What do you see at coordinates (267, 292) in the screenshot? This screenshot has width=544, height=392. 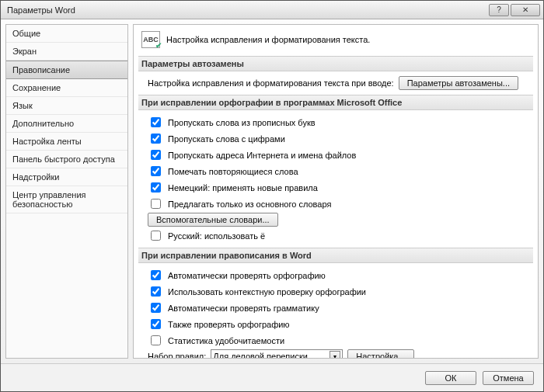 I see `check-label: Использовать контекстную проверку орфогр…` at bounding box center [267, 292].